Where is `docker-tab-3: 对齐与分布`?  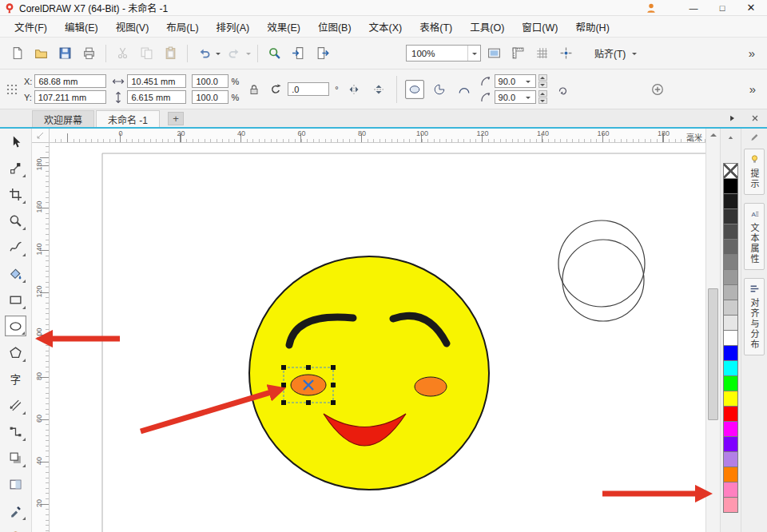
docker-tab-3: 对齐与分布 is located at coordinates (754, 316).